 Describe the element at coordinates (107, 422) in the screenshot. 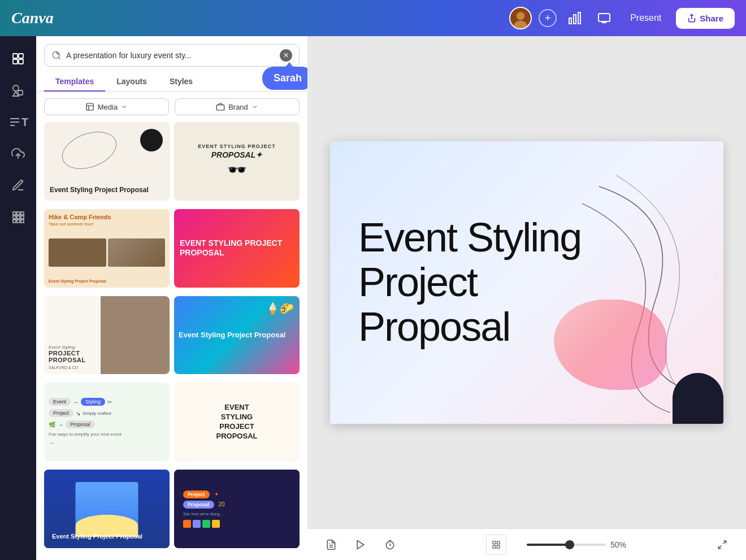

I see `template-card-7: Event → Styling ✂ Project ↘ Simply craft…` at that location.